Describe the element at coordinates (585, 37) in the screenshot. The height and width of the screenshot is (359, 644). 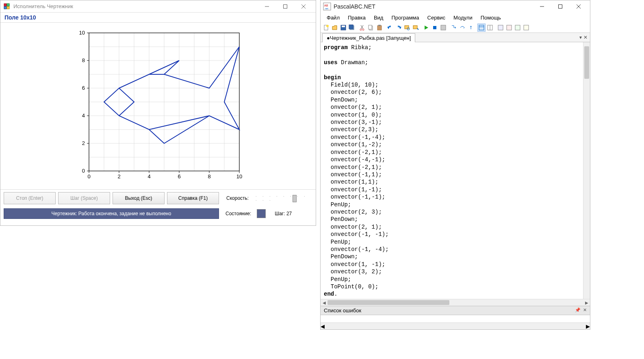
I see `tab-close-icon: ✕` at that location.